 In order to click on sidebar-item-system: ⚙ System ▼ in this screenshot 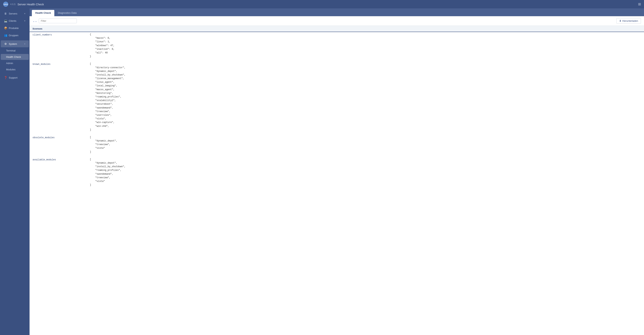, I will do `click(15, 44)`.